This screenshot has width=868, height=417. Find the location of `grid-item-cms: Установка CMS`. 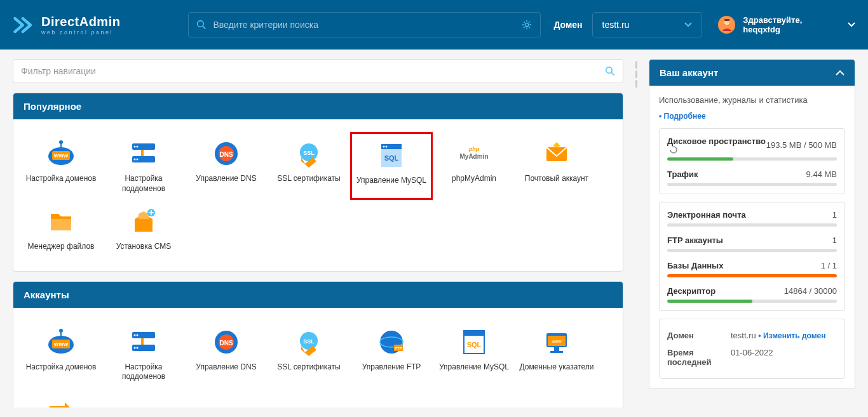

grid-item-cms: Установка CMS is located at coordinates (144, 229).